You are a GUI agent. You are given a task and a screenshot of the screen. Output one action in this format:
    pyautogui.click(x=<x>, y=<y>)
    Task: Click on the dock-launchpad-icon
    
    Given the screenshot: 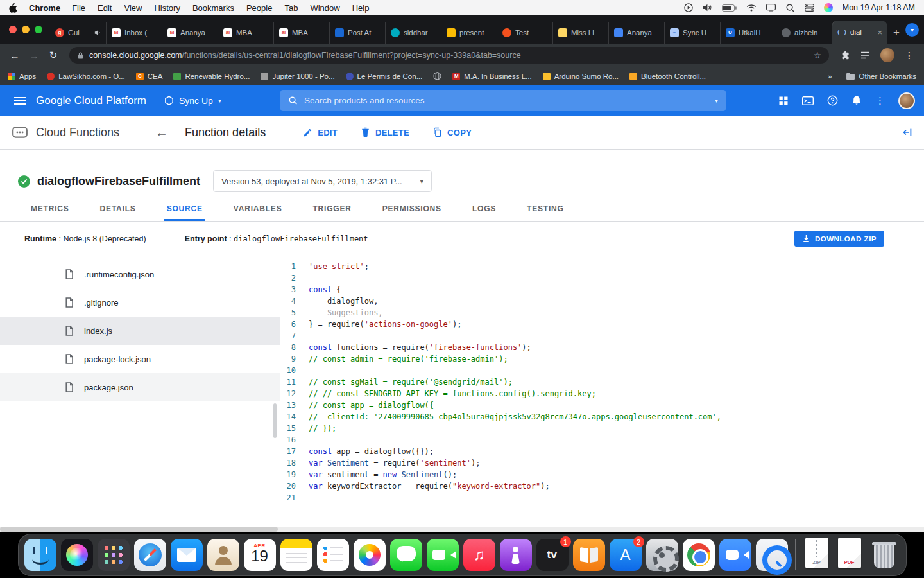 What is the action you would take?
    pyautogui.click(x=114, y=555)
    